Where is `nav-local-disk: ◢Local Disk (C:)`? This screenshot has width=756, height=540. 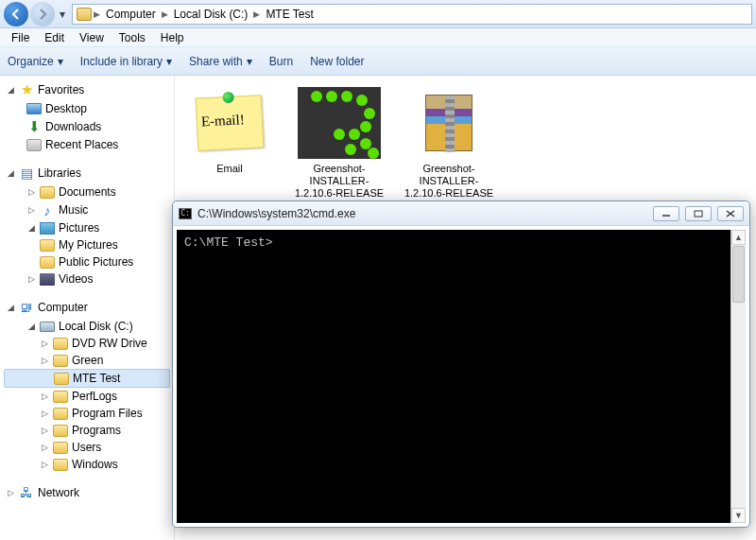 nav-local-disk: ◢Local Disk (C:) is located at coordinates (87, 326).